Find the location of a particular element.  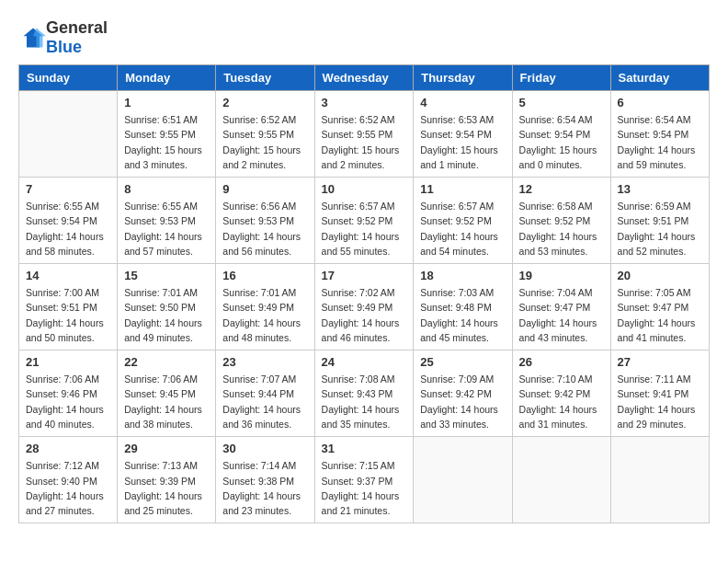

calendar-cell: 2Sunrise: 6:52 AMSunset: 9:55 PMDaylight… is located at coordinates (265, 134).